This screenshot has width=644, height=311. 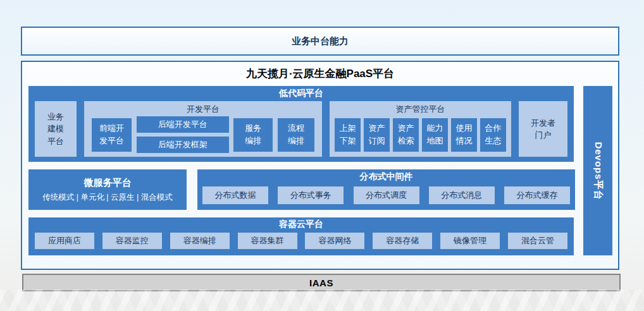 What do you see at coordinates (111, 135) in the screenshot?
I see `box-frontend-dev-platform: 前端开 发平台` at bounding box center [111, 135].